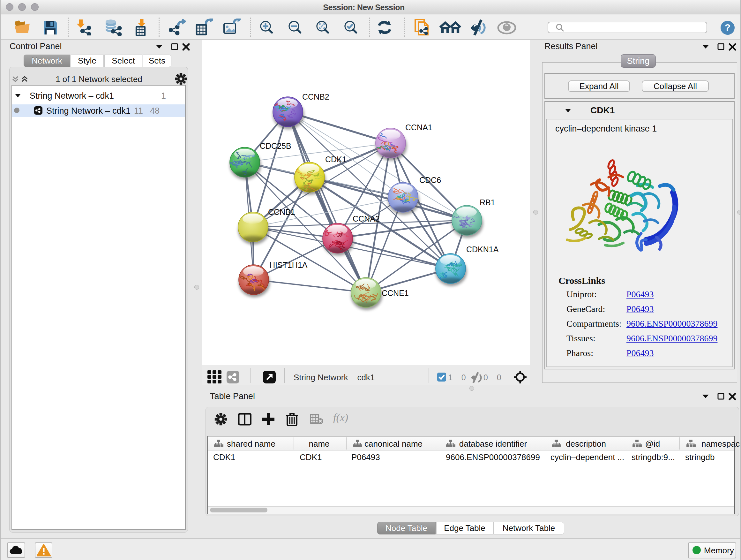 Image resolution: width=741 pixels, height=560 pixels. What do you see at coordinates (419, 127) in the screenshot?
I see `svg-text: CCNA1` at bounding box center [419, 127].